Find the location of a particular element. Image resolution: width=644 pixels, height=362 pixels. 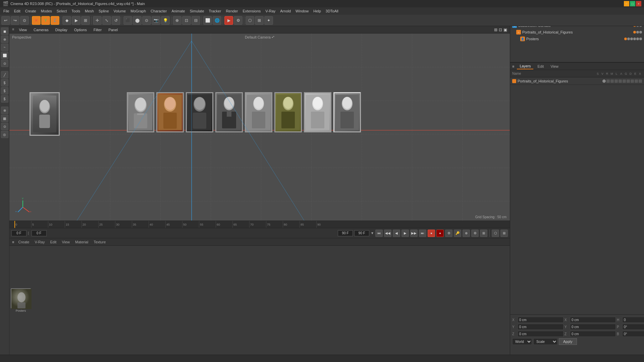

maximize-btn: □ is located at coordinates (633, 4).